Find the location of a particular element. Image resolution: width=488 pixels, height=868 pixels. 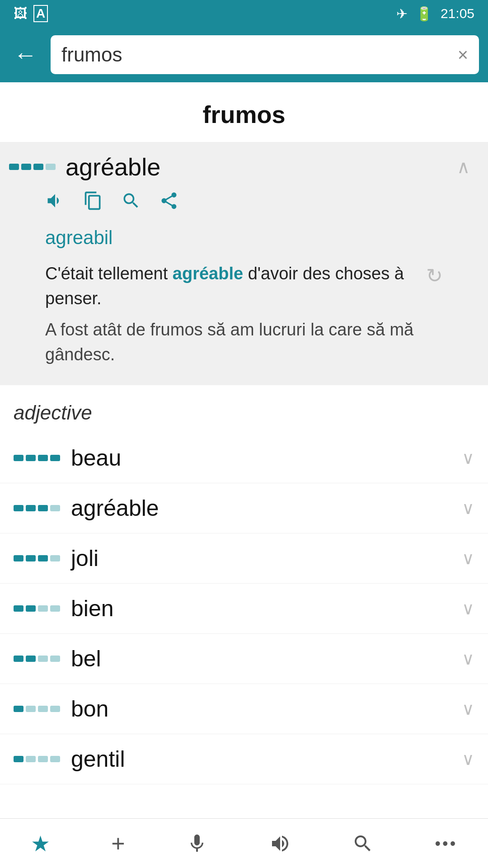

more-icon: ••• is located at coordinates (446, 844).